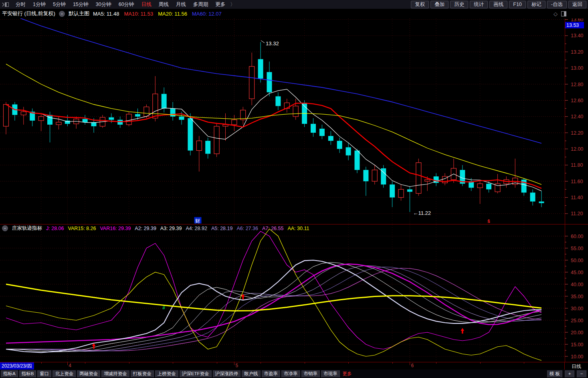  I want to click on svg-text: 13.60, so click(577, 20).